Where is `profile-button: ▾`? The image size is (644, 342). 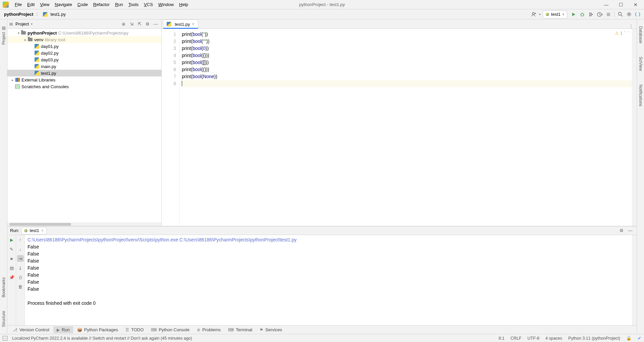
profile-button: ▾ is located at coordinates (600, 14).